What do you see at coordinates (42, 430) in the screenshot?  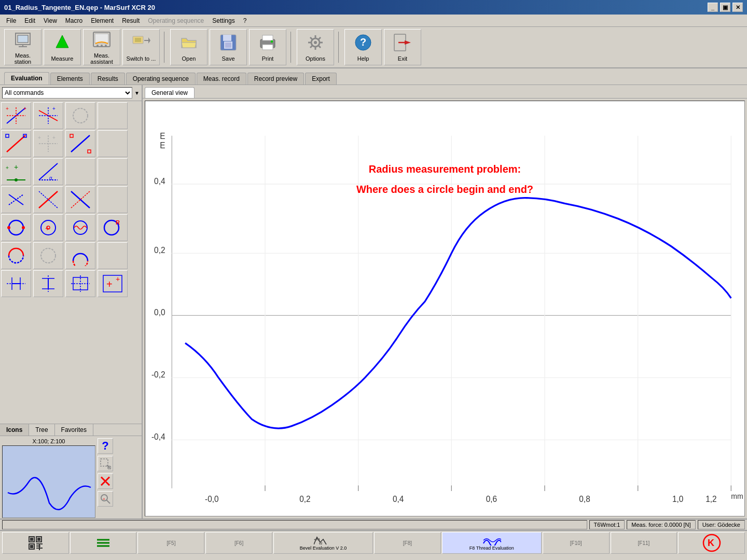 I see `left-tab-tree: Tree` at bounding box center [42, 430].